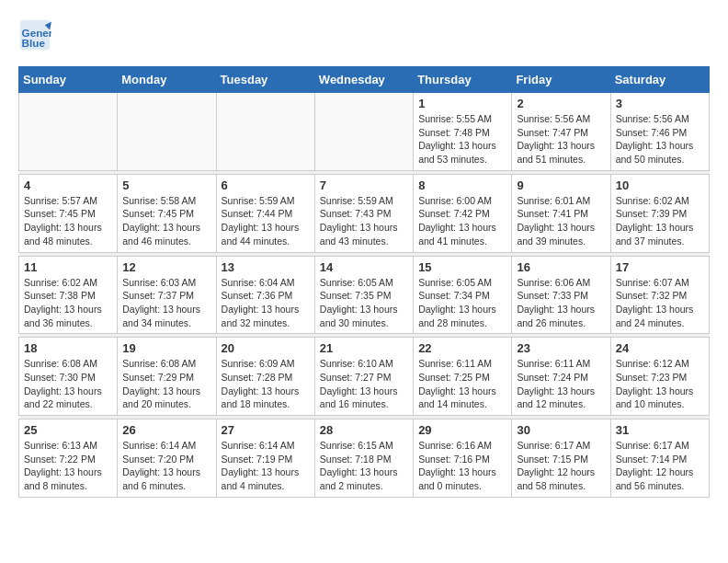 The image size is (728, 563). I want to click on day-info: Sunrise: 6:01 AM Sunset: 7:41 PM Dayligh…, so click(561, 221).